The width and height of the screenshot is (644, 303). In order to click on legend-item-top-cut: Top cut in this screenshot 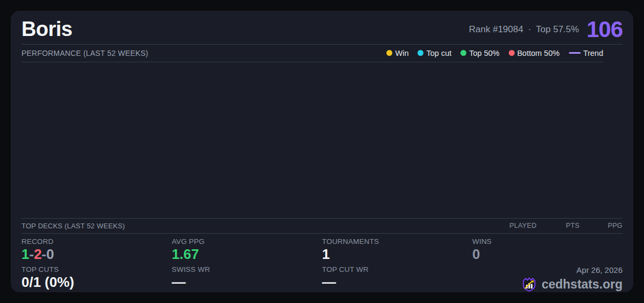, I will do `click(435, 53)`.